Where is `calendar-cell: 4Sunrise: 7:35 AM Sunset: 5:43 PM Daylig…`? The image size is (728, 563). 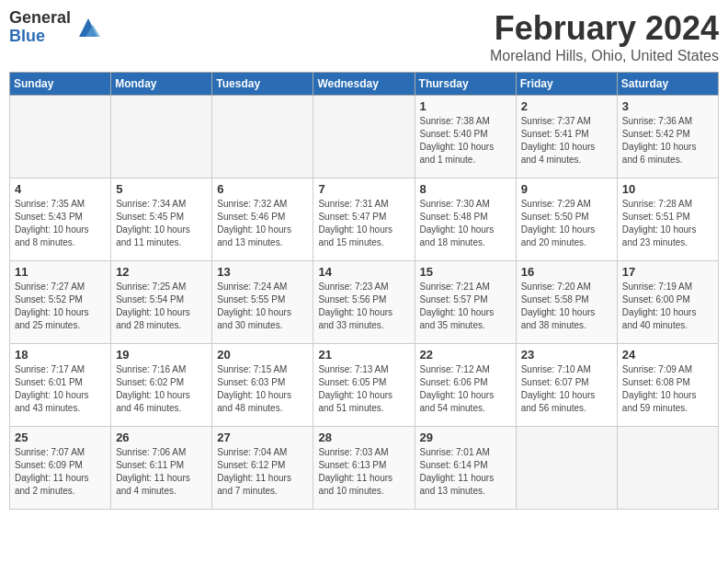
calendar-cell: 4Sunrise: 7:35 AM Sunset: 5:43 PM Daylig… is located at coordinates (61, 220).